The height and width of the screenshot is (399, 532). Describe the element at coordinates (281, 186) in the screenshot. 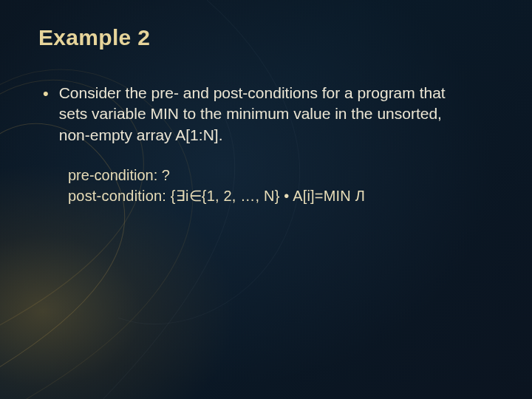

I see `conditions-block: pre-condition: ? post-condition: {∃i∈{1,…` at that location.